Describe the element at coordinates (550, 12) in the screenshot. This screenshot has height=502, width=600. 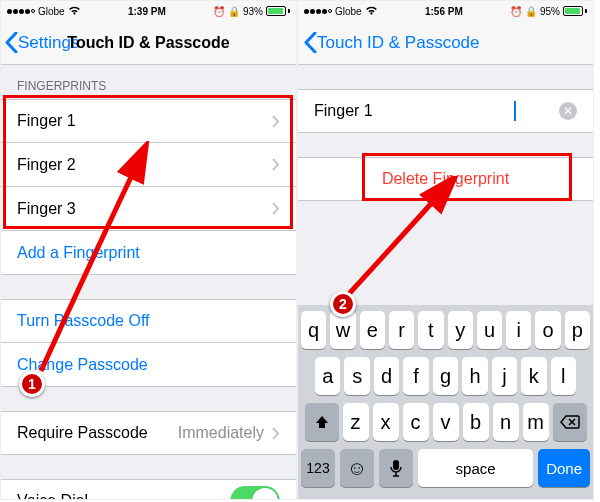
I see `battery-percent: 95%` at that location.